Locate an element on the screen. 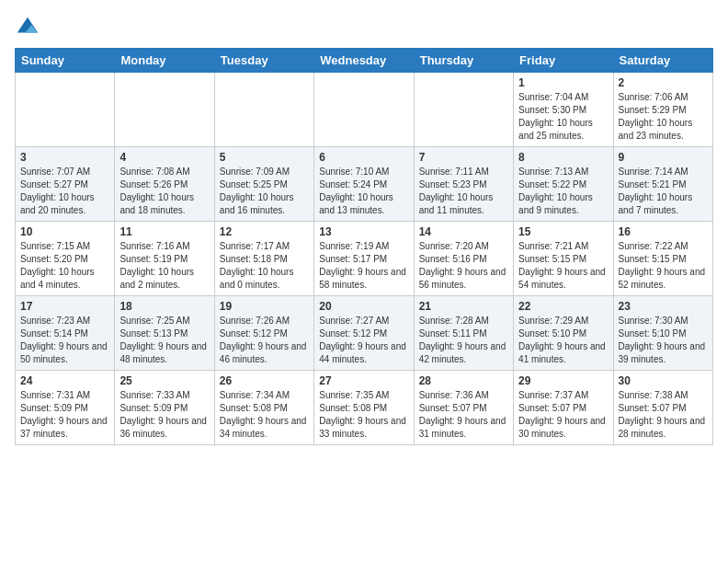 This screenshot has height=563, width=728. day-info: Sunrise: 7:08 AM Sunset: 5:26 PM Dayligh… is located at coordinates (164, 191).